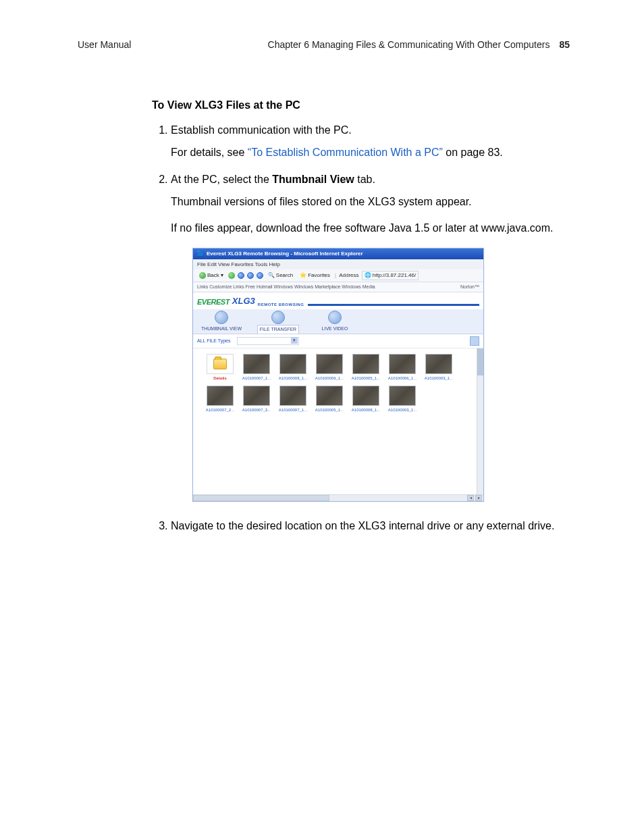 This screenshot has width=644, height=834. Describe the element at coordinates (285, 254) in the screenshot. I see `ie-title-text: Everest XLG3 Remote Browsing - Microsoft…` at that location.